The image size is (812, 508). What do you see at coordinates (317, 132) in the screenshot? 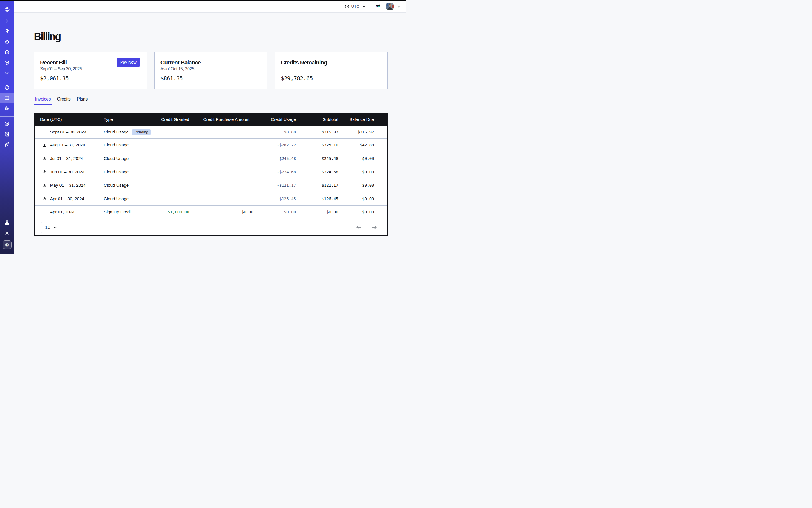
I see `invoice-subtotal: $315.97` at bounding box center [317, 132].